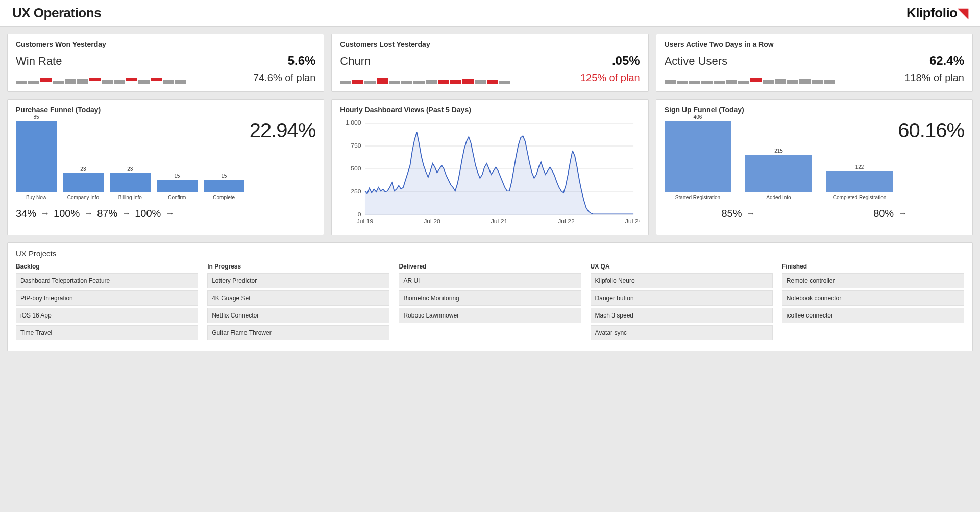  I want to click on svg-text: Jul 22, so click(567, 222).